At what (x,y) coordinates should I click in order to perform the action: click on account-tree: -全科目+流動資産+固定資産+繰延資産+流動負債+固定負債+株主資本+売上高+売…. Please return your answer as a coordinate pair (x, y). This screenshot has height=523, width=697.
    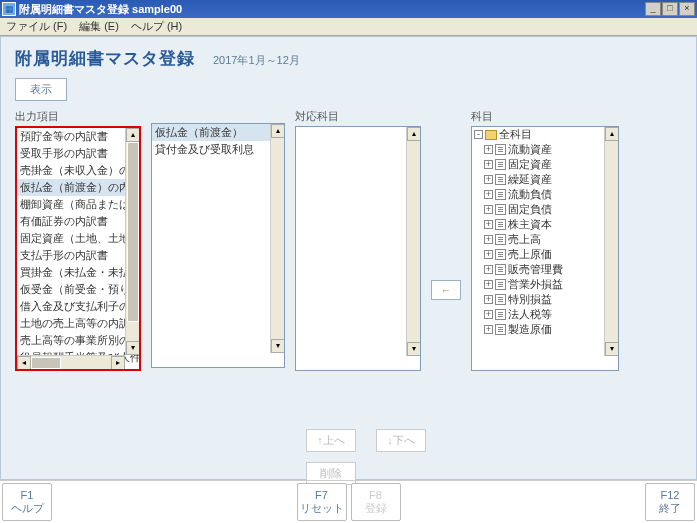
    Looking at the image, I should click on (545, 248).